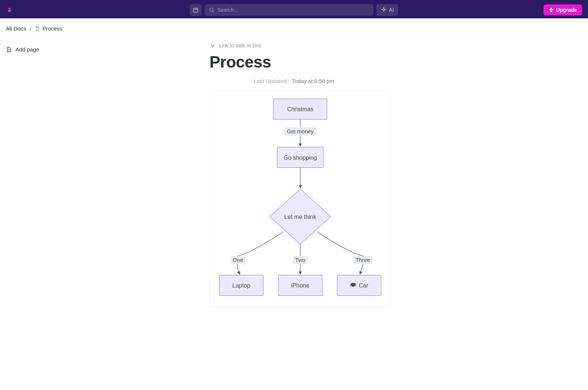 Image resolution: width=588 pixels, height=390 pixels. Describe the element at coordinates (241, 286) in the screenshot. I see `node-laptop-label: Laptop` at that location.